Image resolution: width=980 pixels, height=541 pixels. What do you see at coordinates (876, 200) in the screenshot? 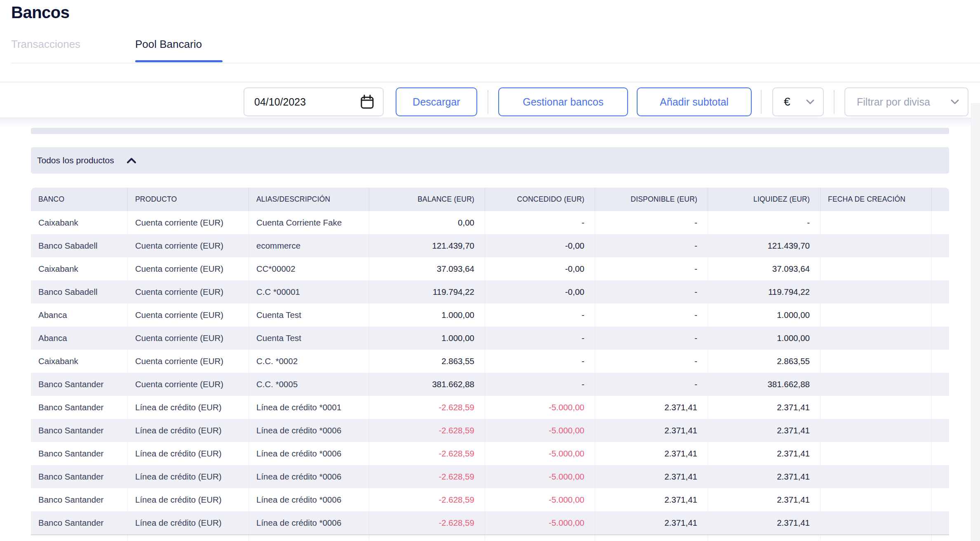
I see `column-header-fecha: FECHA DE CREACIÓN` at bounding box center [876, 200].